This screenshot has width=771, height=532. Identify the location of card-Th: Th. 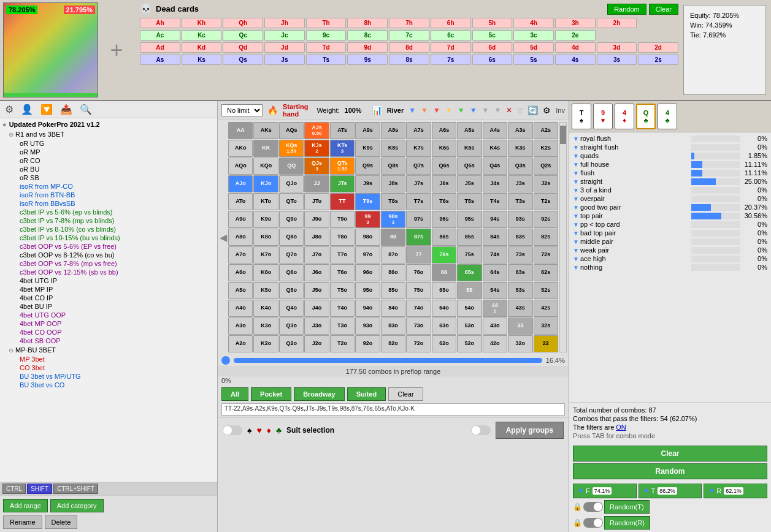
(326, 23).